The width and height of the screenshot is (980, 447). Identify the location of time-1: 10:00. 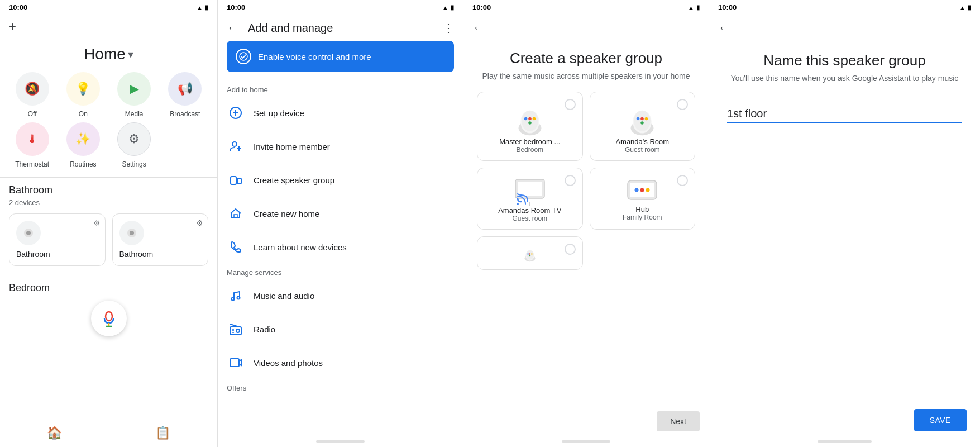
(18, 8).